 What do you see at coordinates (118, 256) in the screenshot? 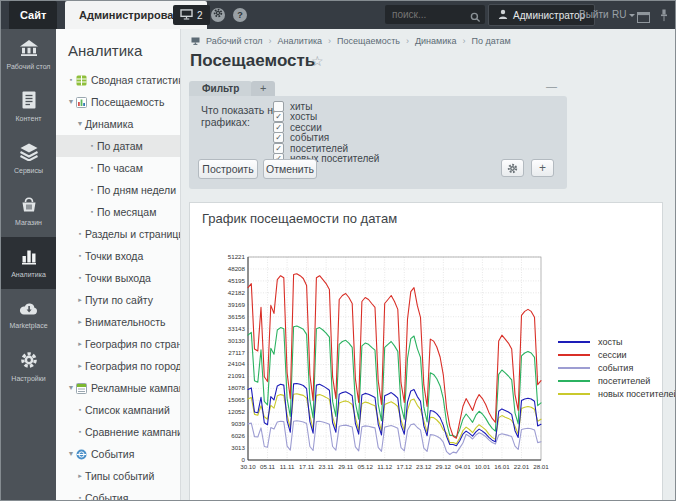
I see `sidebar-item-entry-points: ▪ Точки входа` at bounding box center [118, 256].